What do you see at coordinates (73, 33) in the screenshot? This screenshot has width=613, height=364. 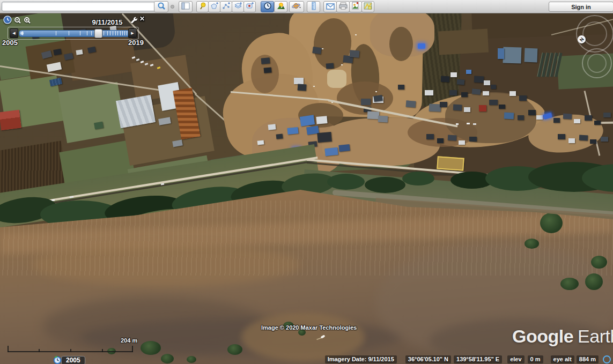 I see `time-slider: ◀ ▶` at bounding box center [73, 33].